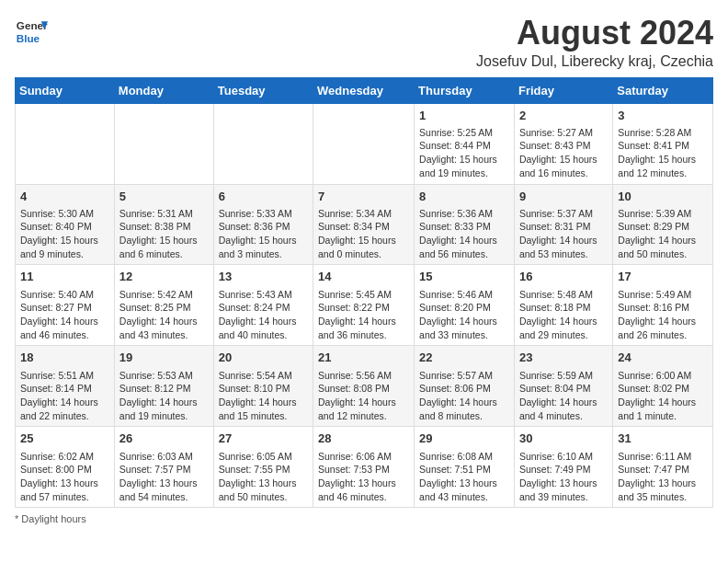 This screenshot has width=728, height=563. I want to click on sunset-text: Sunset: 7:55 PM, so click(255, 469).